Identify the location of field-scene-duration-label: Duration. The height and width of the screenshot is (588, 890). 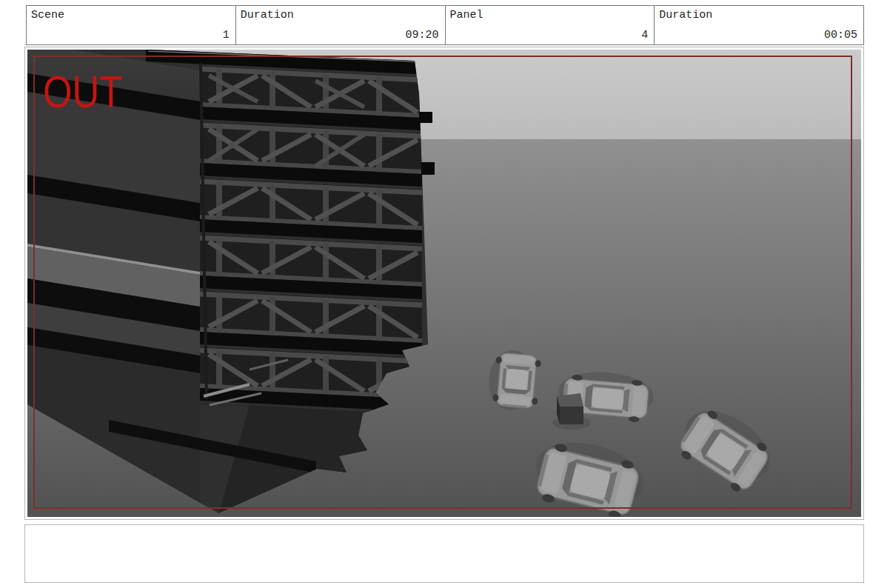
(267, 15).